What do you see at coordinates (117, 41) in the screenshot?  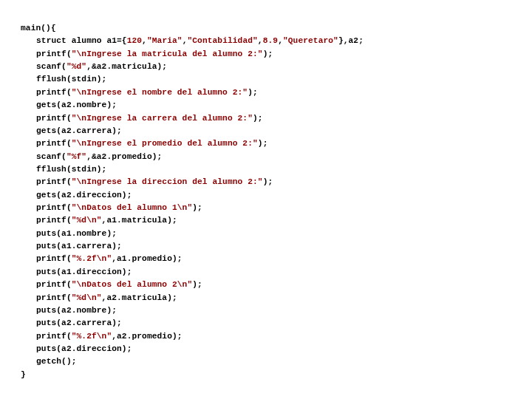 I see `code-token-id: a1={` at bounding box center [117, 41].